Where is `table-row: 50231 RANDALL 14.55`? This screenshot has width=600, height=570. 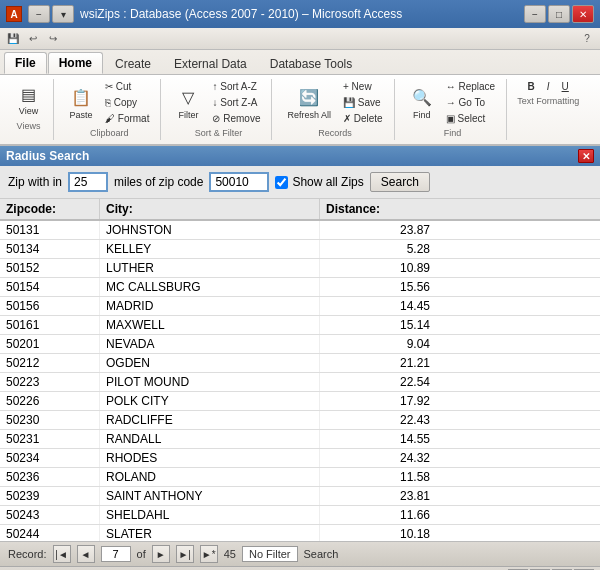 table-row: 50231 RANDALL 14.55 is located at coordinates (300, 440).